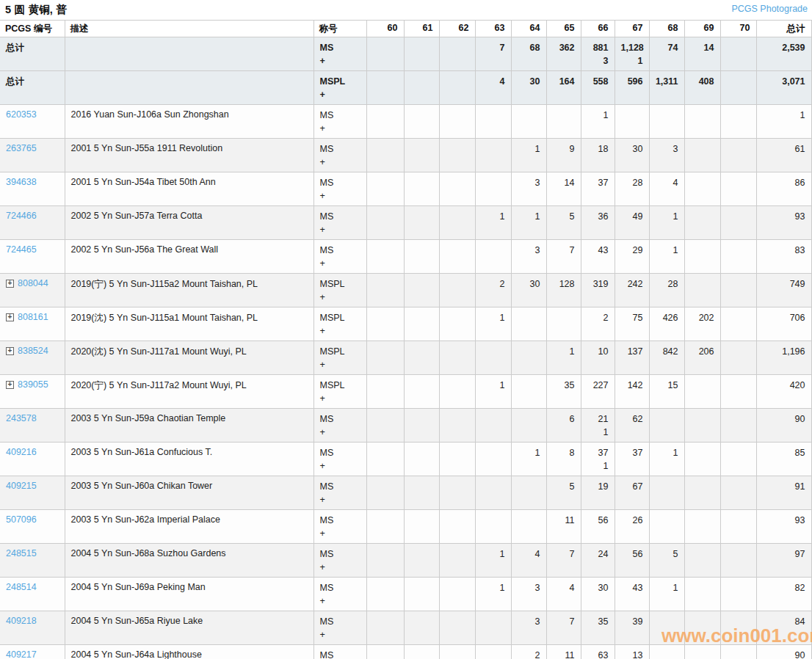  I want to click on pcgs-number-link: 620353, so click(21, 114).